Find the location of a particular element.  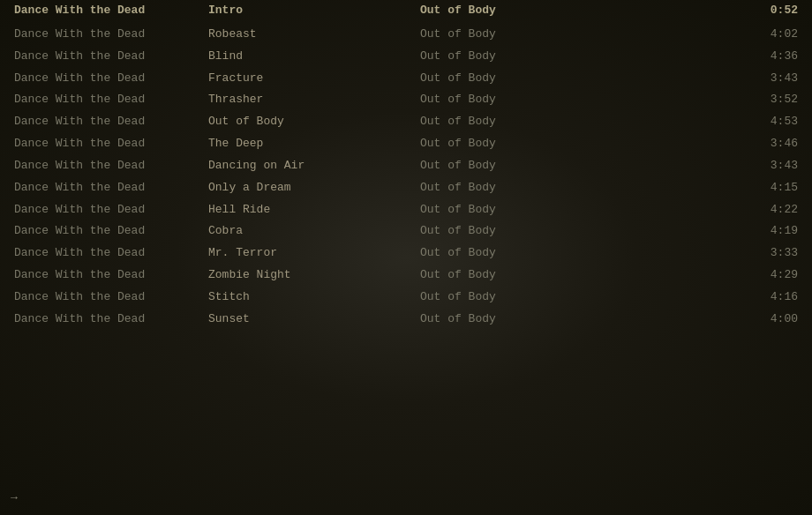

table-row: Dance With the Dead Only a Dream Out of … is located at coordinates (406, 189).